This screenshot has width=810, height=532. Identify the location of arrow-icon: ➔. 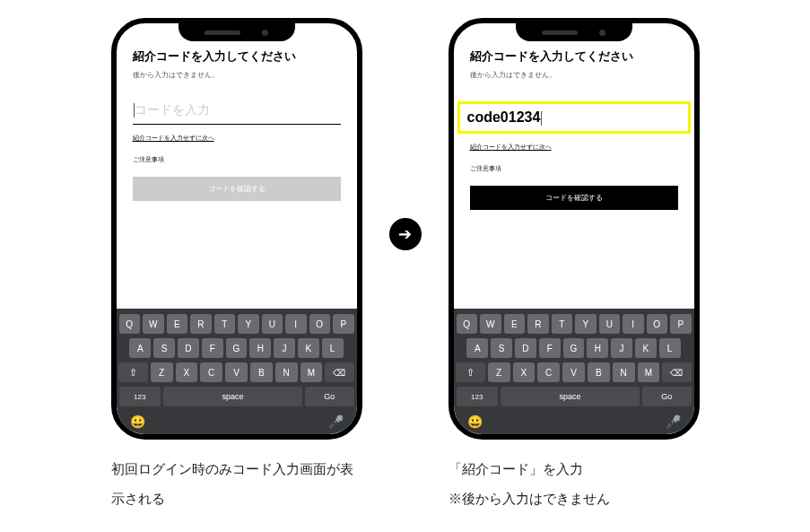
(405, 234).